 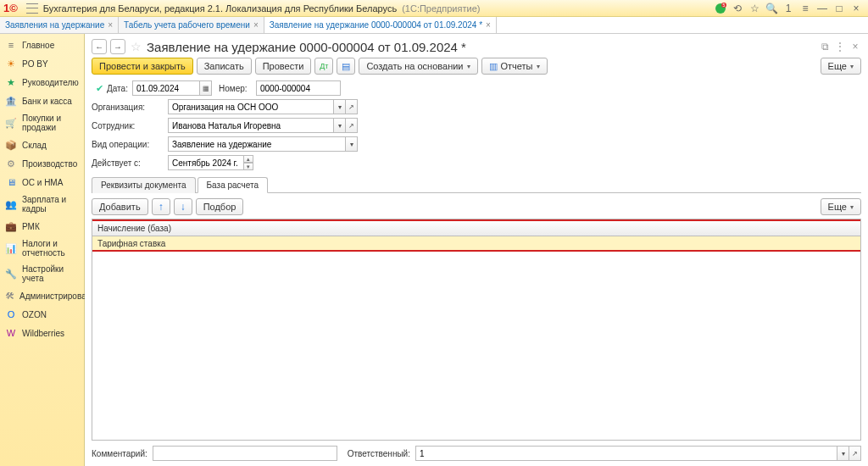 I want to click on history-icon: ⟲, so click(x=737, y=8).